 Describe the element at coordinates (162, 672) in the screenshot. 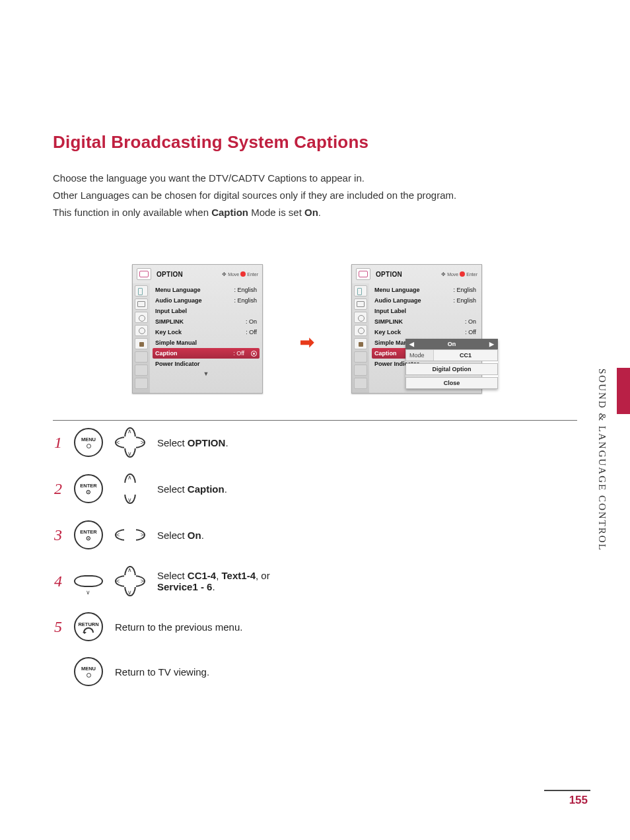

I see `step-6-text: Return to TV viewing.` at that location.